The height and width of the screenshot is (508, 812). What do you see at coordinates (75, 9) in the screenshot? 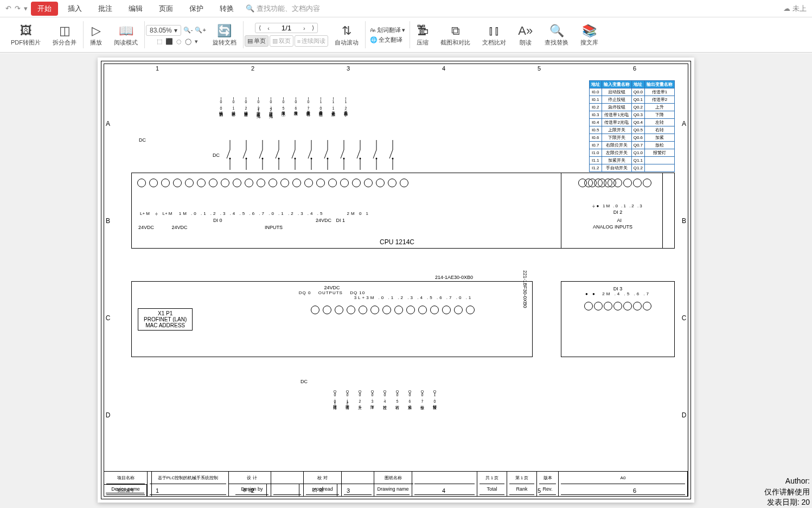
I see `tab-insert: 插入` at bounding box center [75, 9].